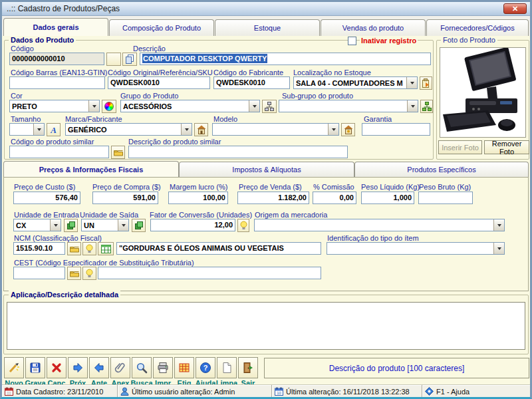 This screenshot has height=399, width=532. I want to click on unidade-saida-select: UN, so click(105, 225).